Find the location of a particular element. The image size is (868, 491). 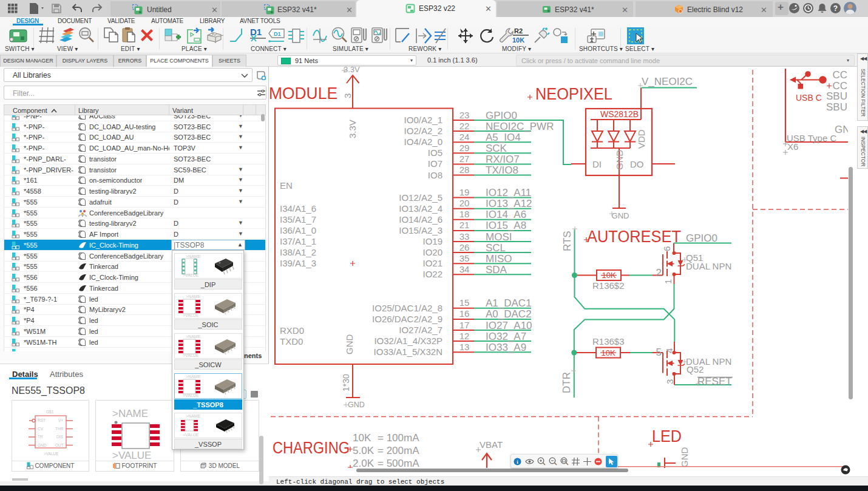

svg-text: MISO is located at coordinates (499, 259).